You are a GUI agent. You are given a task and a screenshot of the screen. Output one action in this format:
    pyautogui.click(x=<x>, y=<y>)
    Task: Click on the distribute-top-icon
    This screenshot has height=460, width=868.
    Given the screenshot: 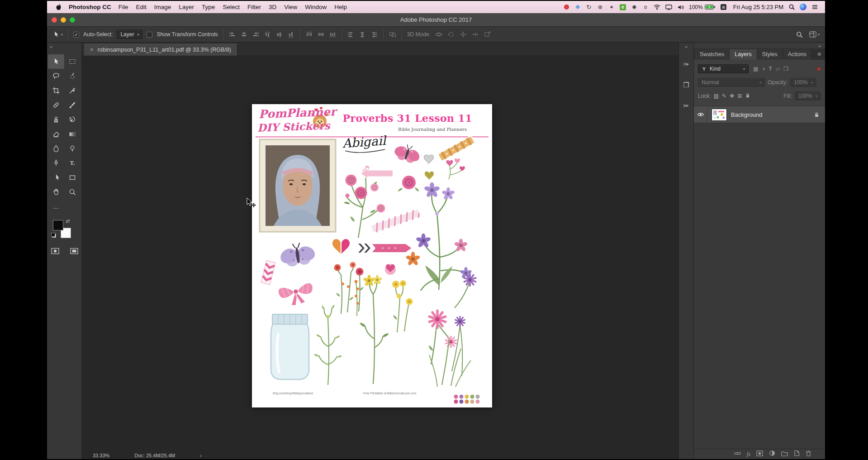 What is the action you would take?
    pyautogui.click(x=309, y=34)
    